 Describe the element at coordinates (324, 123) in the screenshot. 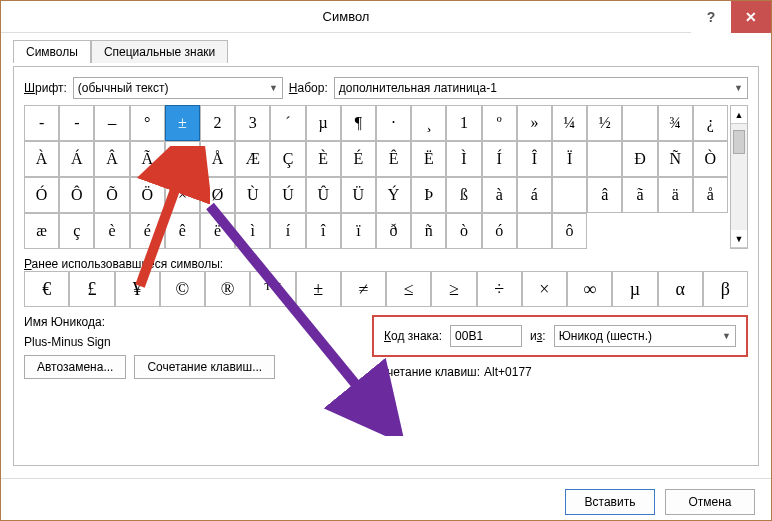

I see `grid-cell: µ` at that location.